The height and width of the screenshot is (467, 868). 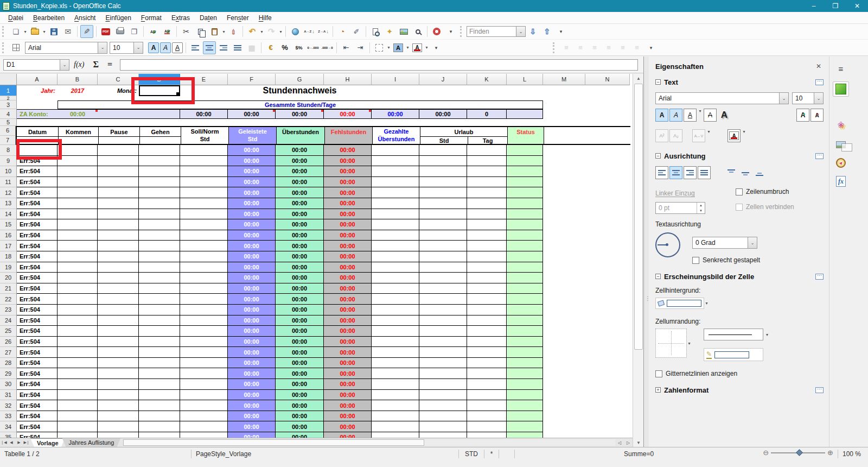 What do you see at coordinates (48, 443) in the screenshot?
I see `tab-vorlage: Vorlage` at bounding box center [48, 443].